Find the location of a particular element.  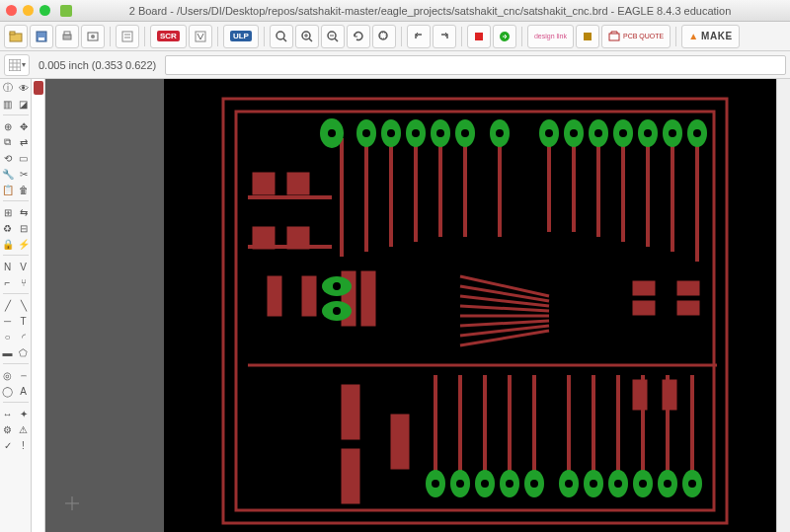

smash-tool: ⚡ is located at coordinates (24, 244).